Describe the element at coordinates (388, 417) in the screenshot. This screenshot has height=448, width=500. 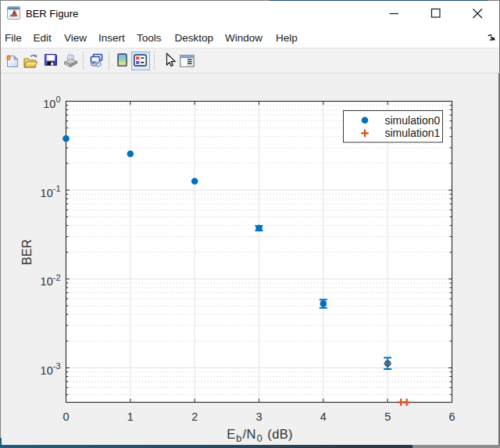
I see `svg-text: 5` at that location.